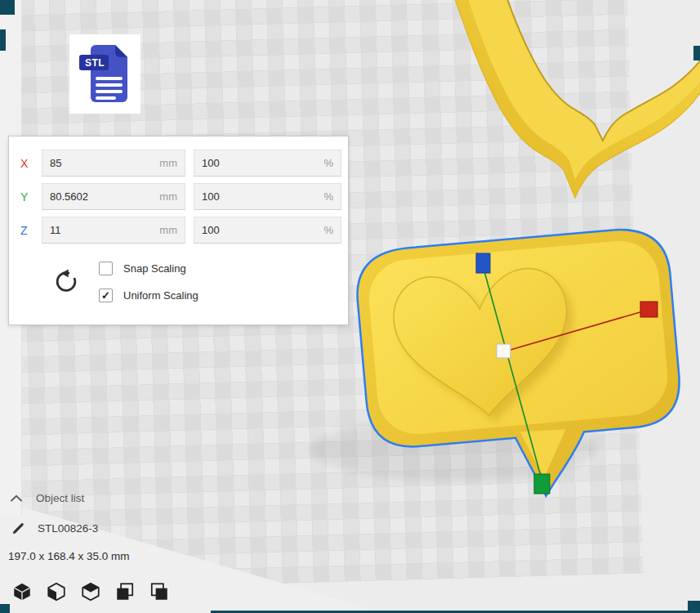 The width and height of the screenshot is (700, 613). I want to click on object-list-header: Object list, so click(47, 499).